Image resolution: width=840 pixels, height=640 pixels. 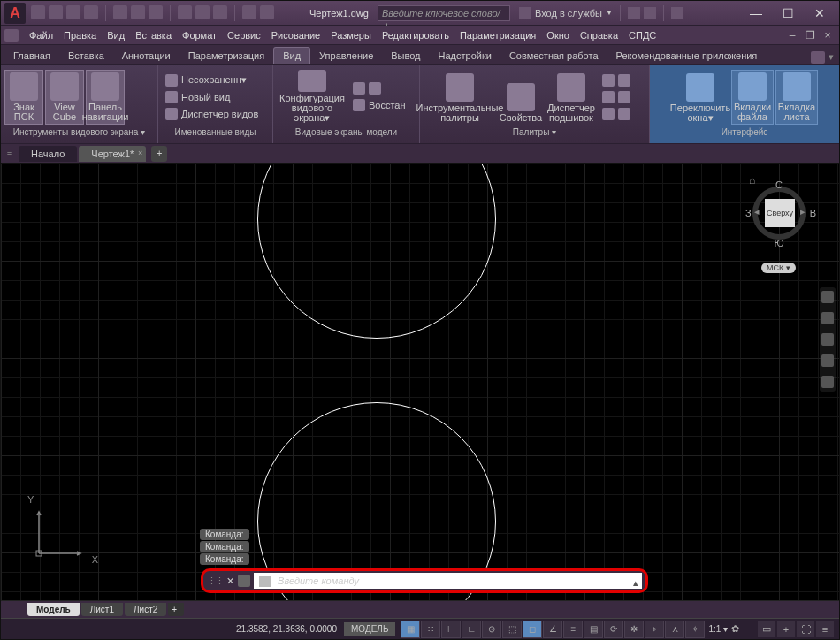 What do you see at coordinates (573, 629) in the screenshot?
I see `lineweight-icon: ≡` at bounding box center [573, 629].